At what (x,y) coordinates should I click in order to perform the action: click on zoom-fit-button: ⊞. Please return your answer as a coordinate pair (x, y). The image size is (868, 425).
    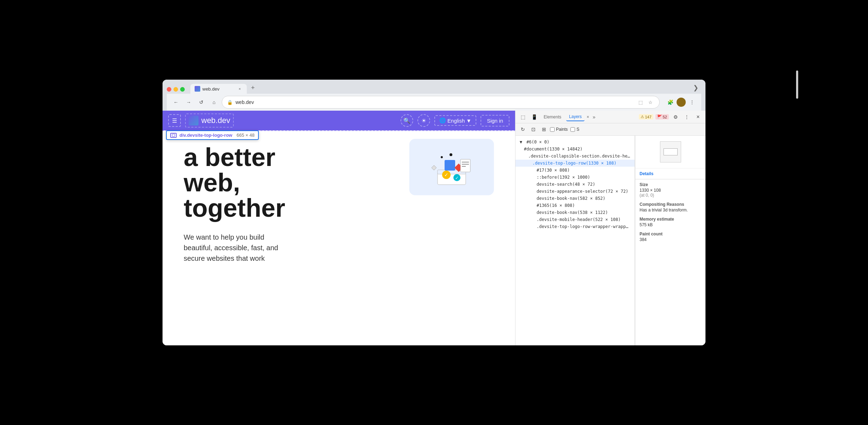
    Looking at the image, I should click on (544, 129).